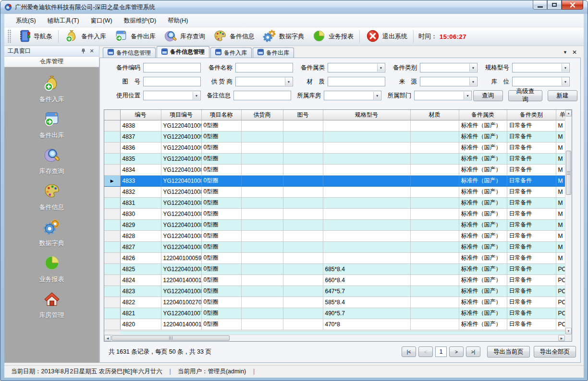  What do you see at coordinates (172, 82) in the screenshot?
I see `drawing-no-input` at bounding box center [172, 82].